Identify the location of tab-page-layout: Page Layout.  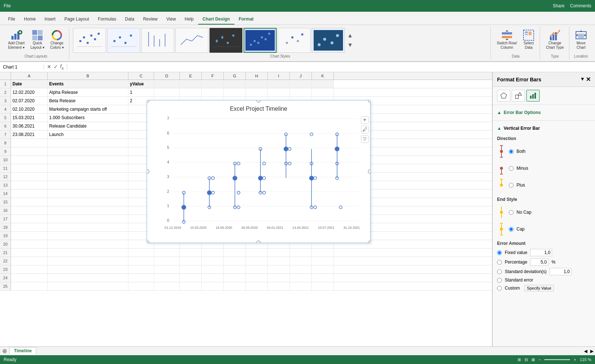
(76, 19).